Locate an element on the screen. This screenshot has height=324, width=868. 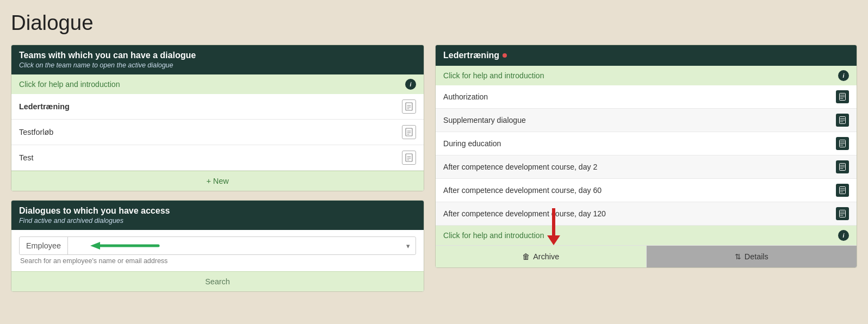
right-row-supplementary: Supplementary dialogue is located at coordinates (646, 121).